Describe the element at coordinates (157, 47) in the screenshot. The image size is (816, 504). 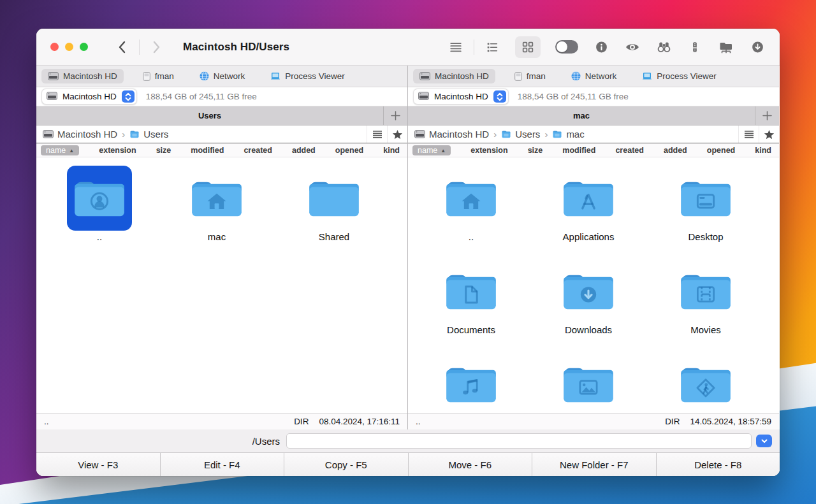
I see `forward-button` at that location.